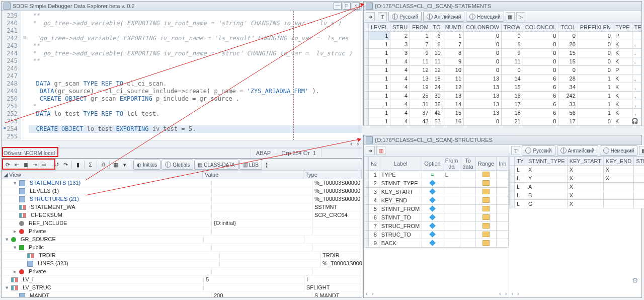 The image size is (644, 300). Describe the element at coordinates (400, 192) in the screenshot. I see `cell: KEY_START` at that location.